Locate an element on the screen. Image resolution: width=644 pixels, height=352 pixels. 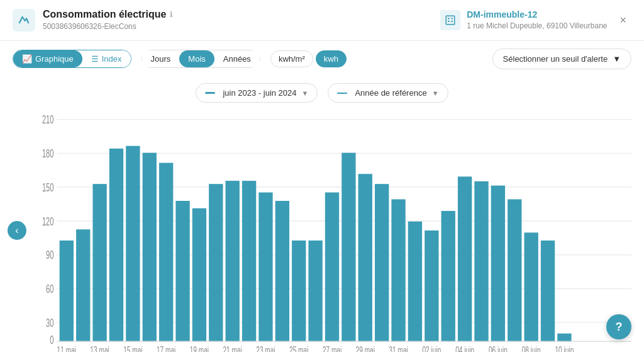
svg-text: 31 mai is located at coordinates (398, 348).